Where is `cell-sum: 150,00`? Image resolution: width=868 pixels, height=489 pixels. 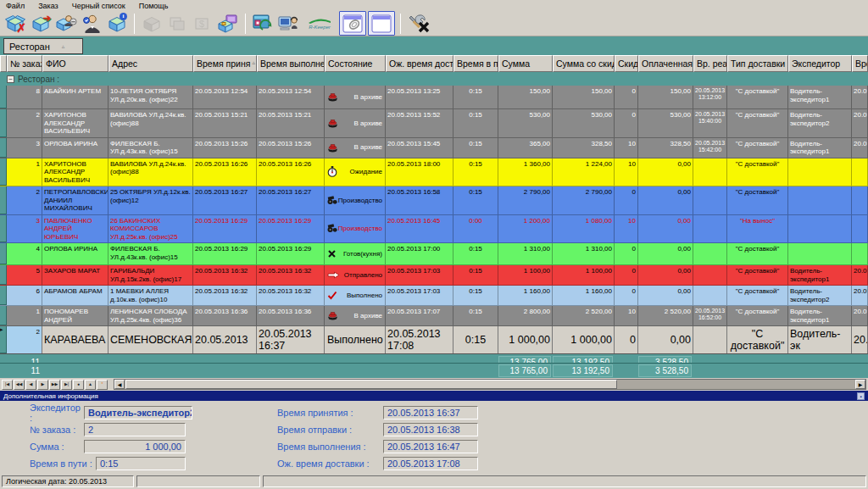
cell-sum: 150,00 is located at coordinates (526, 97).